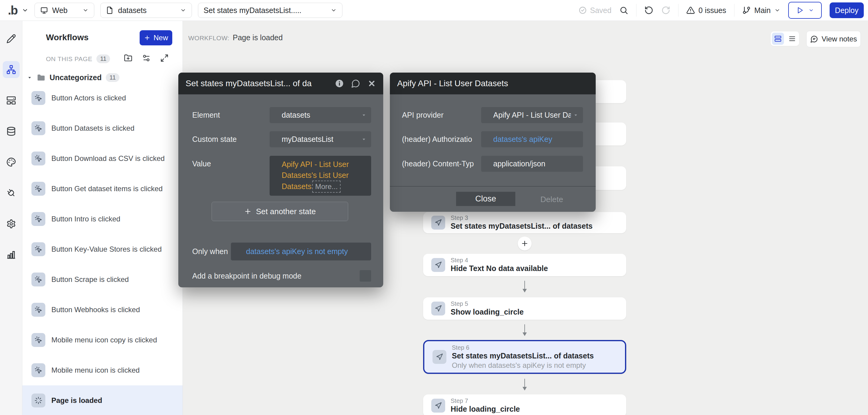 Image resolution: width=868 pixels, height=415 pixels. Describe the element at coordinates (792, 39) in the screenshot. I see `list-view-button` at that location.